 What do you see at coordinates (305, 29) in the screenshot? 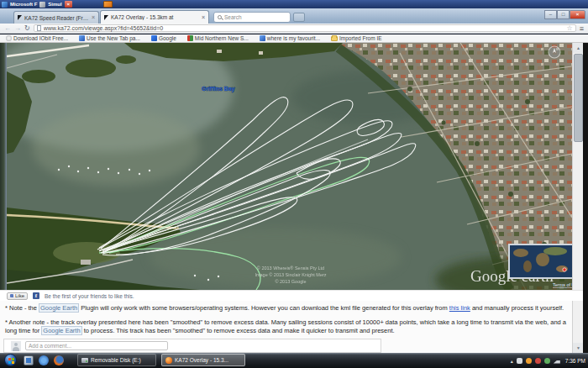
I see `url-input: www.ka72.com/viewge.aspx?fid=45652&tid=0…` at bounding box center [305, 29].